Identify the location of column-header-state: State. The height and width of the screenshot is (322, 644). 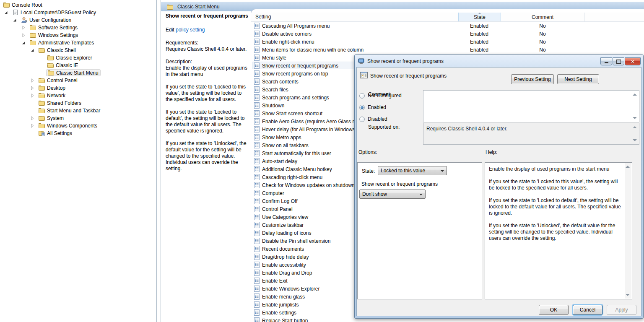
(480, 17).